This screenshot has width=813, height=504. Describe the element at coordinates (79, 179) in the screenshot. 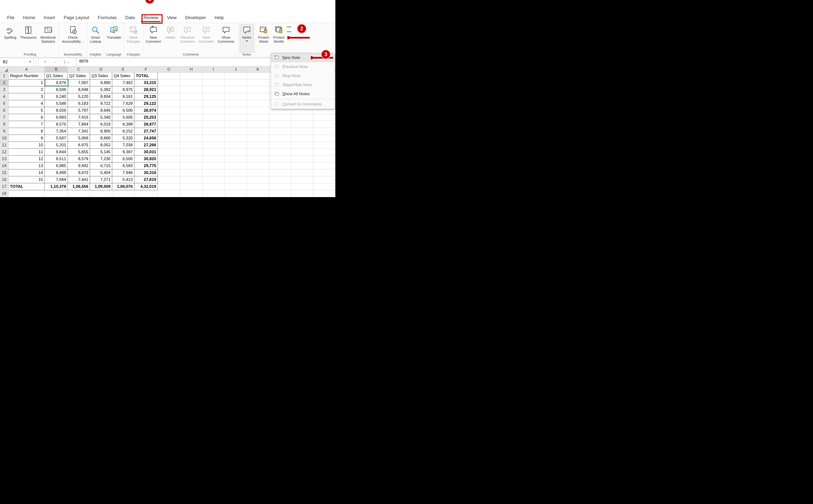

I see `cell: 7,441` at that location.